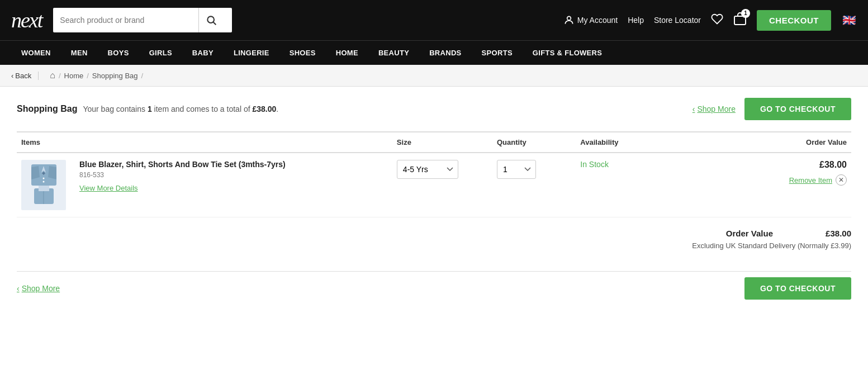 The width and height of the screenshot is (868, 365). Describe the element at coordinates (115, 109) in the screenshot. I see `bag-subtitle-prefix: Your bag contains` at that location.